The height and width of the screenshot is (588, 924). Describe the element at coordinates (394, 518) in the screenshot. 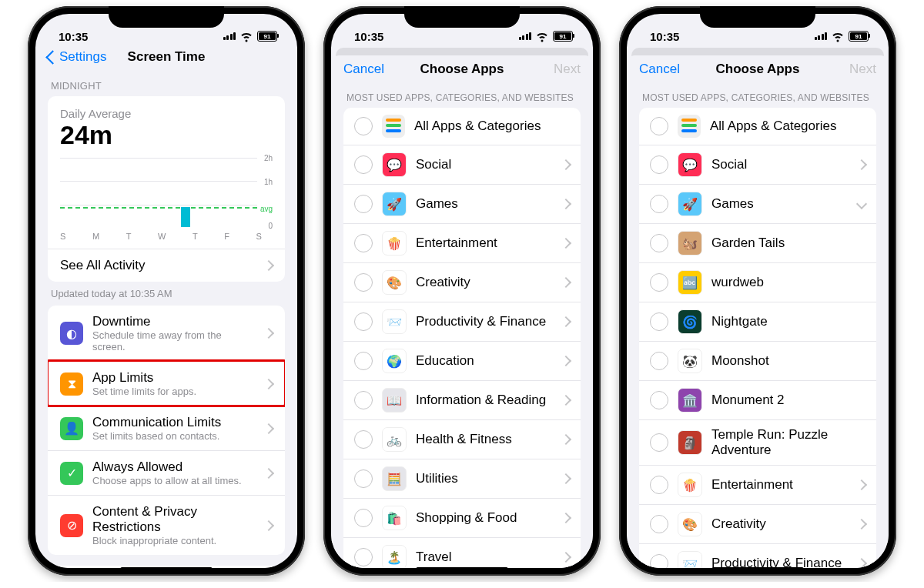

I see `app-icon: 🛍️` at that location.